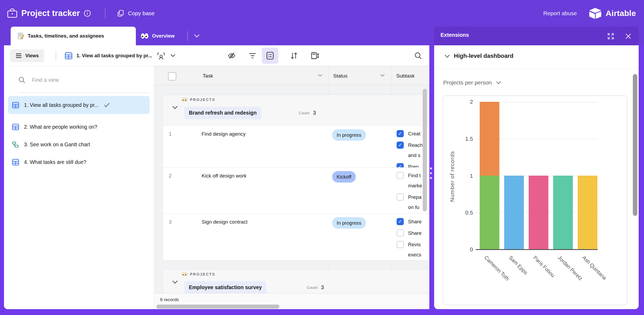 The height and width of the screenshot is (315, 644). Describe the element at coordinates (87, 13) in the screenshot. I see `info-icon` at that location.